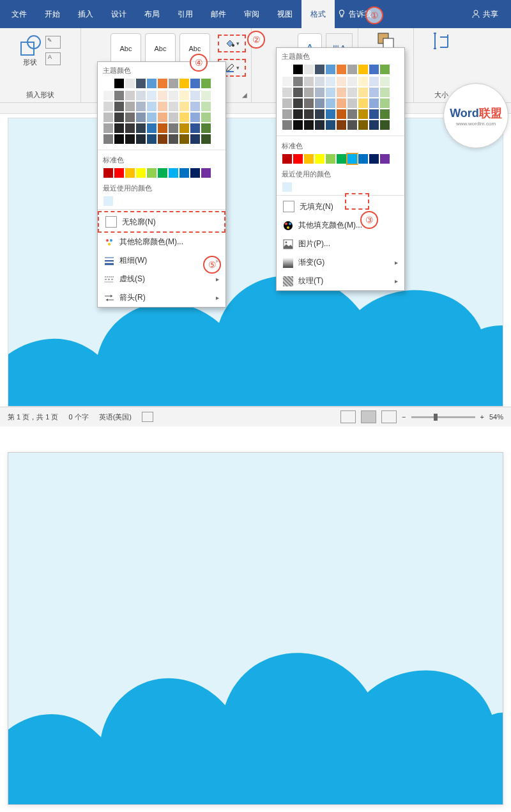 The width and height of the screenshot is (511, 812). What do you see at coordinates (30, 46) in the screenshot?
I see `shapes-icon` at bounding box center [30, 46].